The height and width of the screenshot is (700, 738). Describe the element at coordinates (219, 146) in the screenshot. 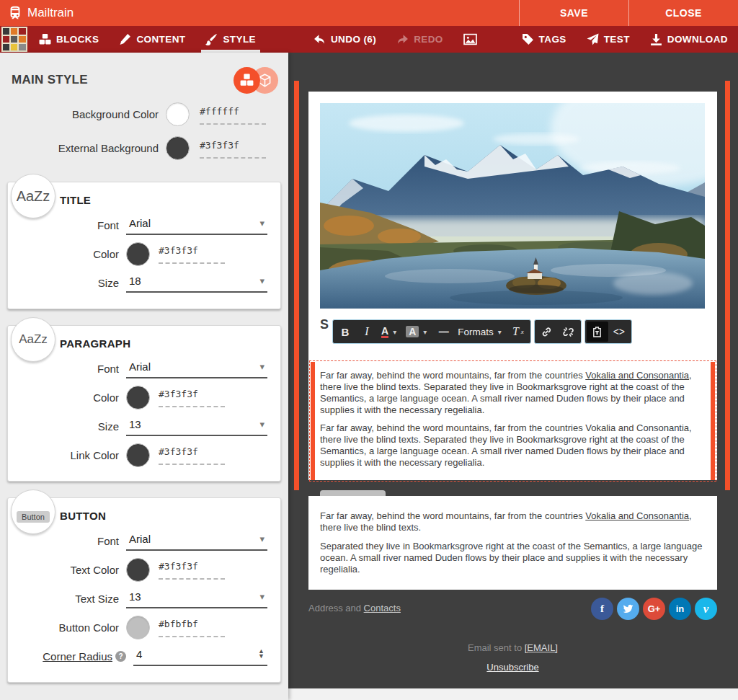

I see `external-background-value: #3f3f3f` at that location.